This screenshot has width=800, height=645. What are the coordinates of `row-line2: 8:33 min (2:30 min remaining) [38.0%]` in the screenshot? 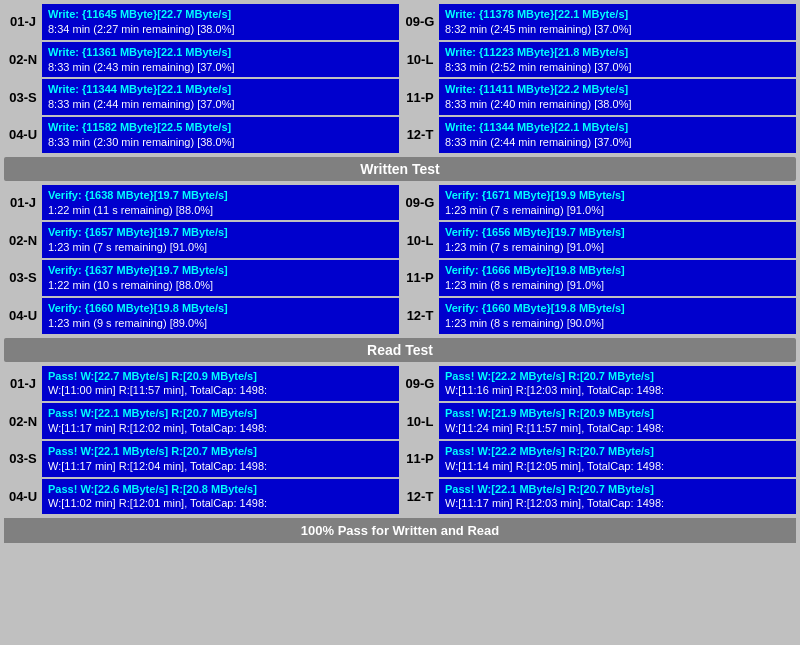 It's located at (220, 142).